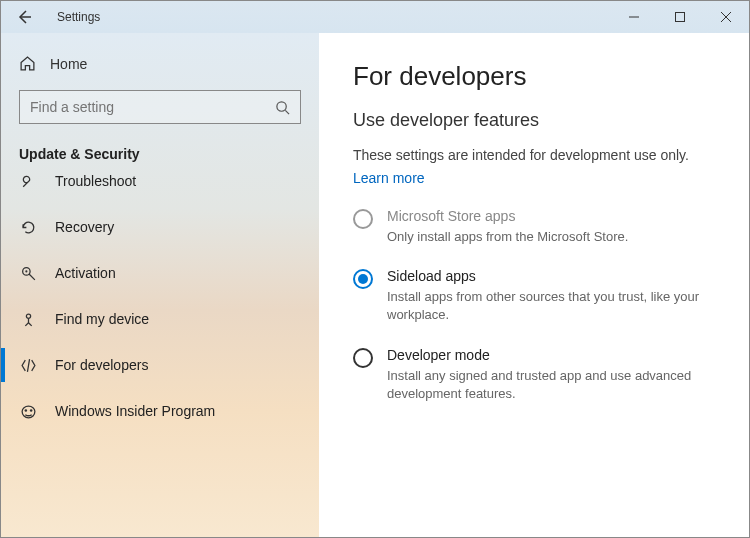 This screenshot has height=538, width=750. Describe the element at coordinates (375, 17) in the screenshot. I see `titlebar: Settings` at that location.